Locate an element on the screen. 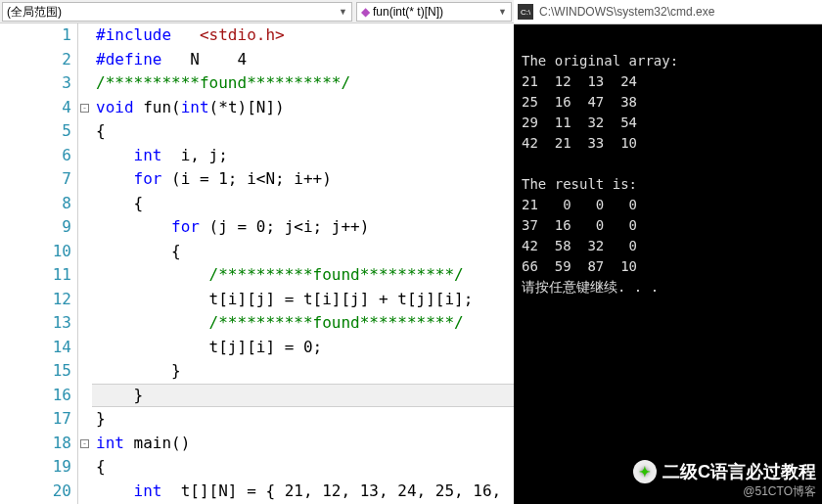 Image resolution: width=822 pixels, height=504 pixels. line-gutter: 1234567891011121314151617181920 is located at coordinates (39, 264).